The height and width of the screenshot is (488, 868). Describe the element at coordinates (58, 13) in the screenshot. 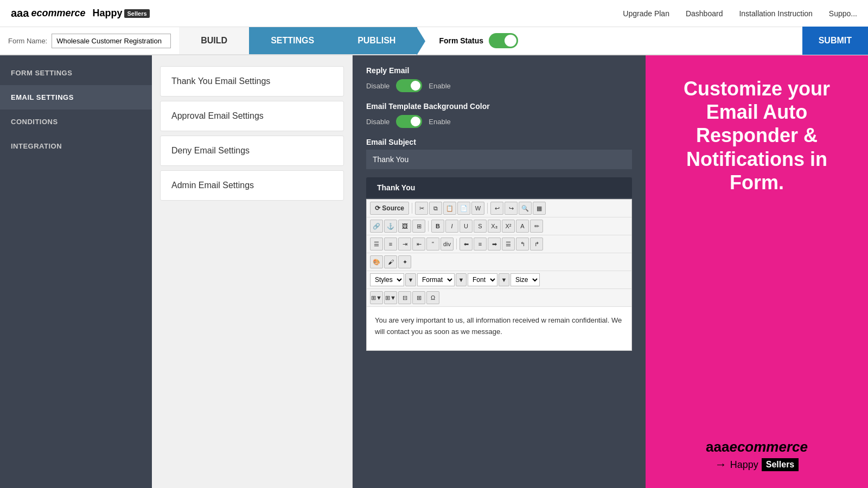

I see `logo-ecommerce: ecommerce` at that location.